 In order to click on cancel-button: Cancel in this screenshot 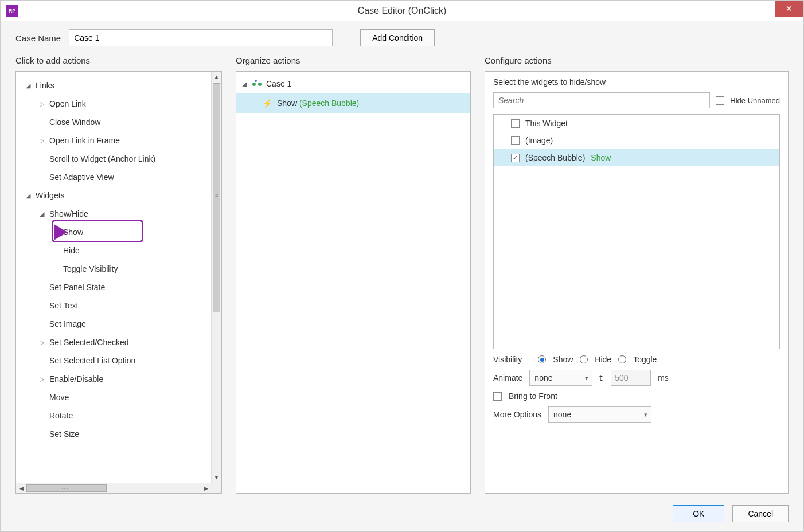, I will do `click(760, 514)`.